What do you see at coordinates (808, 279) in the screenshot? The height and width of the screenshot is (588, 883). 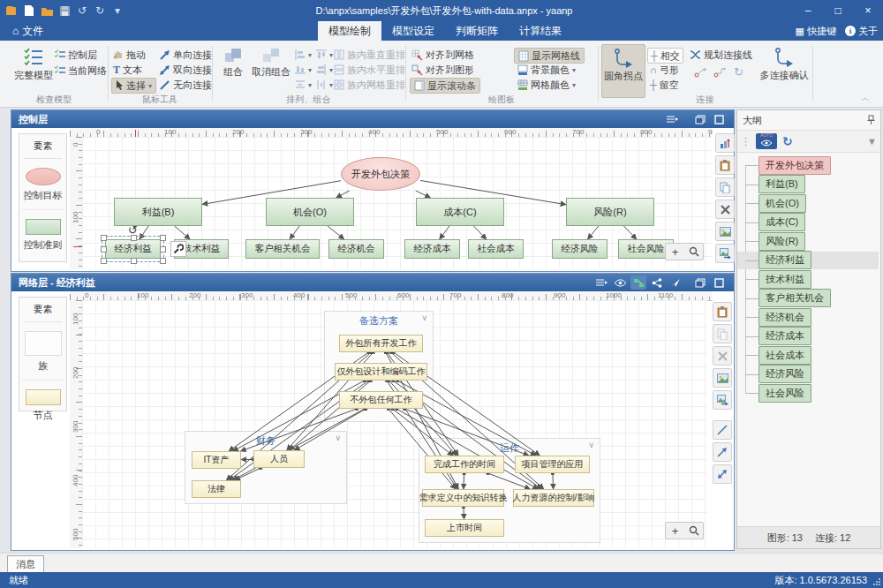 I see `outline-item: 技术利益` at bounding box center [808, 279].